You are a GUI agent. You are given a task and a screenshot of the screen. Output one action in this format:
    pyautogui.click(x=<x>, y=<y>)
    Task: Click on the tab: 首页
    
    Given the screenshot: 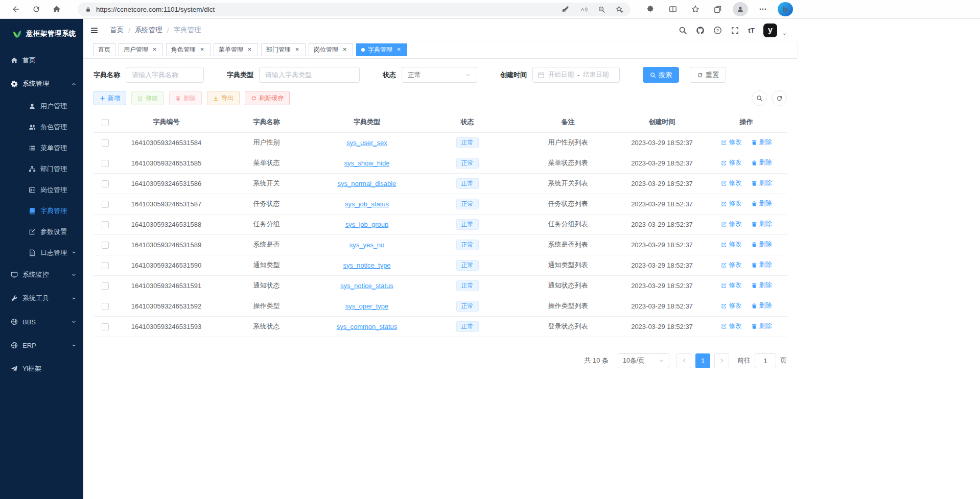 What is the action you would take?
    pyautogui.click(x=104, y=50)
    